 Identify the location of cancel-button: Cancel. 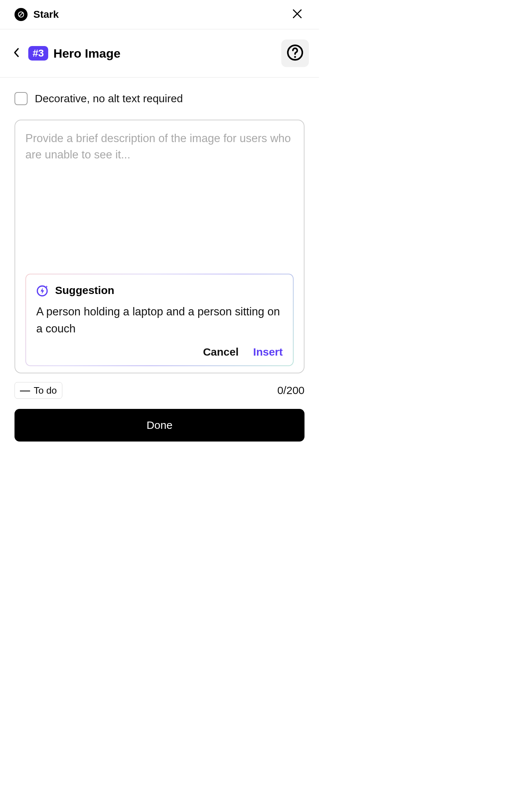
(221, 352).